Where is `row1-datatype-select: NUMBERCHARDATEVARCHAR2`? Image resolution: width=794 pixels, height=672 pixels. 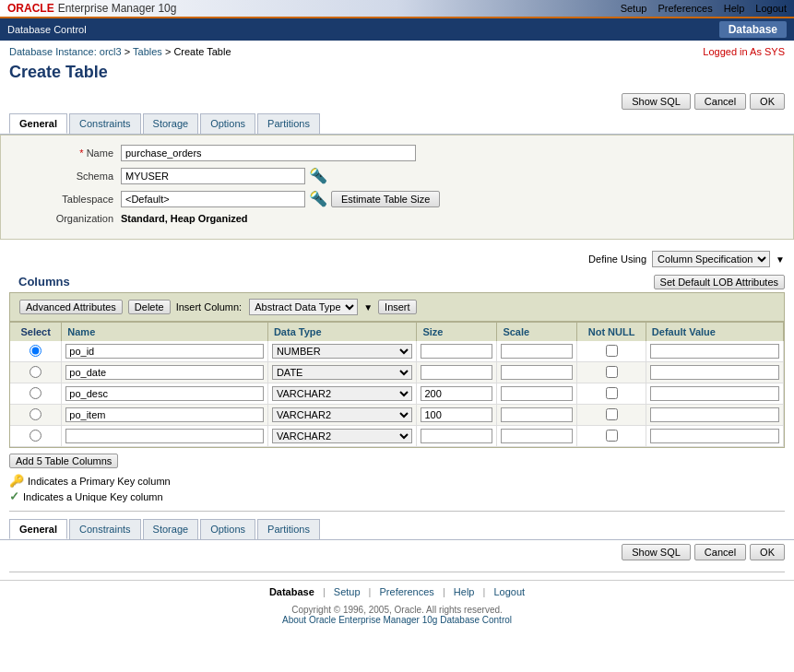
row1-datatype-select: NUMBERCHARDATEVARCHAR2 is located at coordinates (343, 351).